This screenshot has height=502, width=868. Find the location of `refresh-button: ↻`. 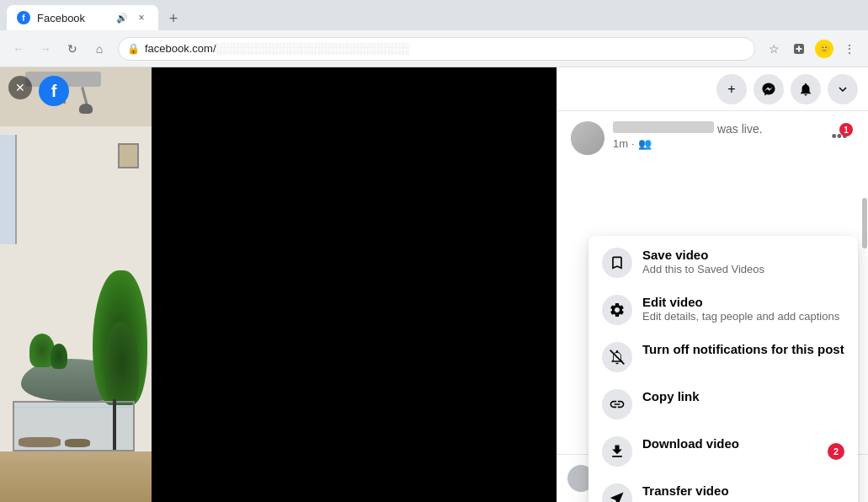

refresh-button: ↻ is located at coordinates (72, 49).